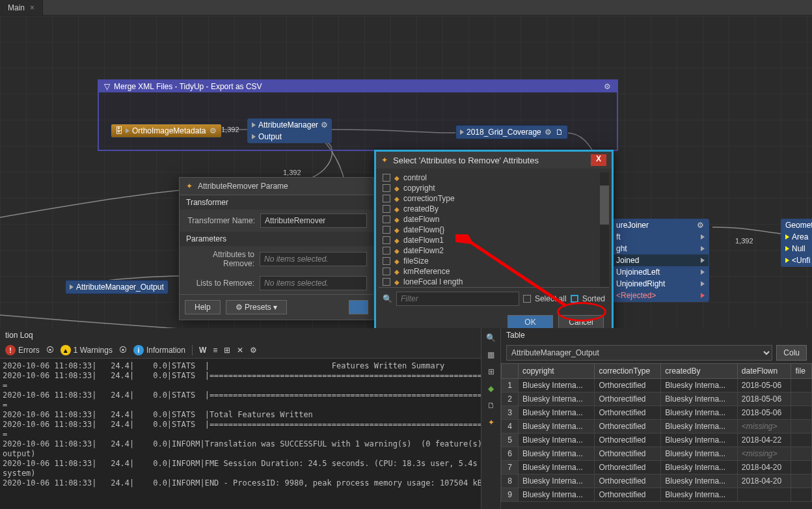  Describe the element at coordinates (510, 400) in the screenshot. I see `row-number: 2` at that location.